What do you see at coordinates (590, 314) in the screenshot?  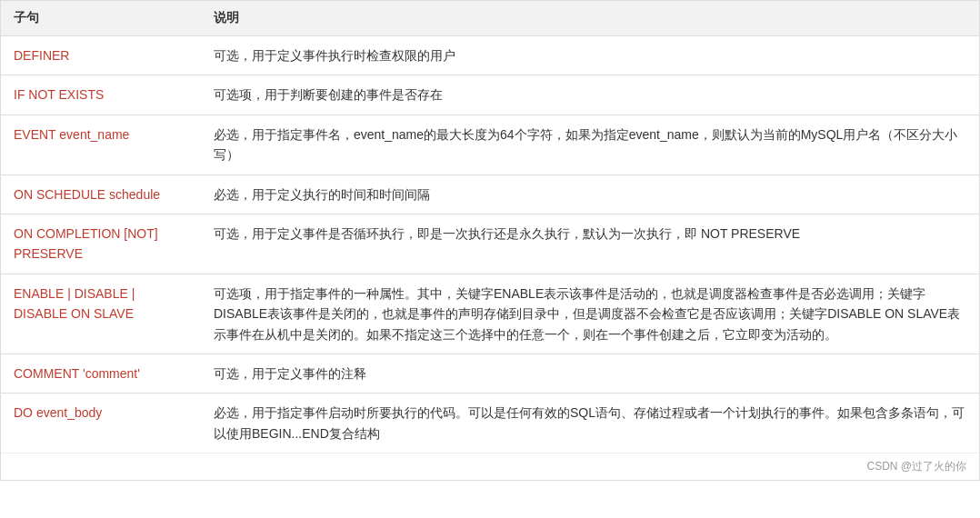 I see `description-cell: 可选项，用于指定事件的一种属性。其中，关键字ENABLE表示该事件是活动的，也就…` at bounding box center [590, 314].